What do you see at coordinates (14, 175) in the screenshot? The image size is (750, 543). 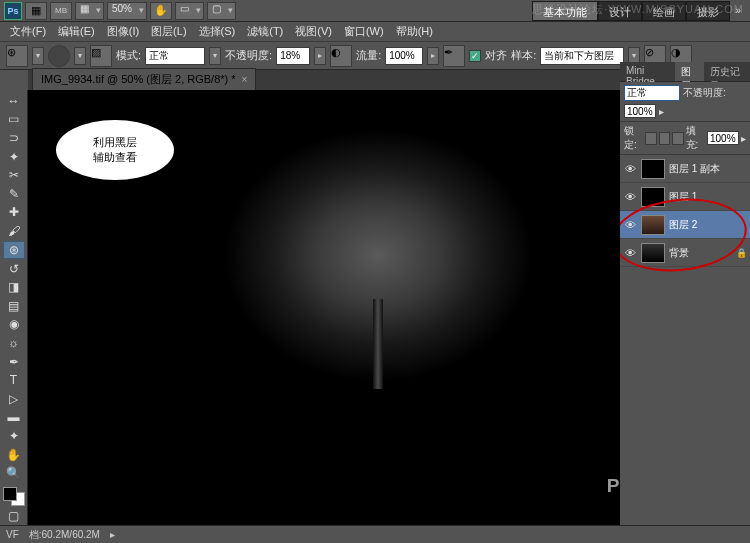 I see `crop-tool: ✂` at bounding box center [14, 175].